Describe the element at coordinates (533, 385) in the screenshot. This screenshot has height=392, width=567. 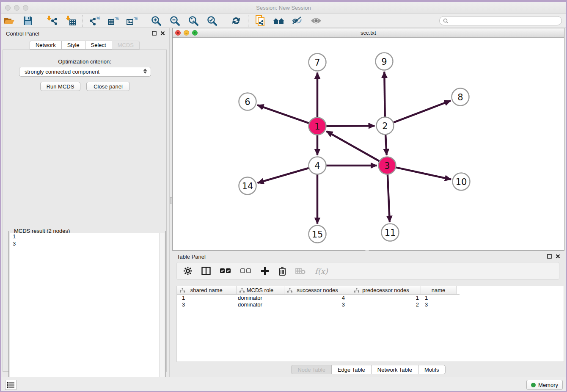
I see `memory-status-dot` at that location.